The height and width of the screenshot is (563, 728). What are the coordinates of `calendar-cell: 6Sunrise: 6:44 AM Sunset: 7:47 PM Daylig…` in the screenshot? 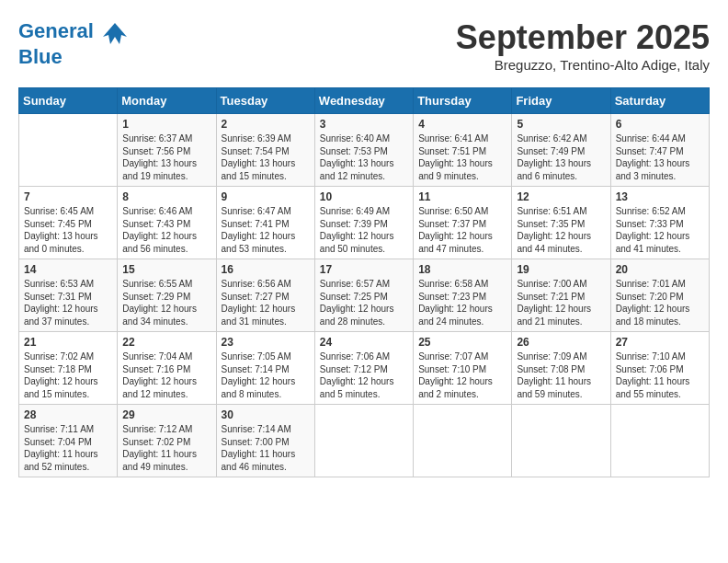 It's located at (660, 151).